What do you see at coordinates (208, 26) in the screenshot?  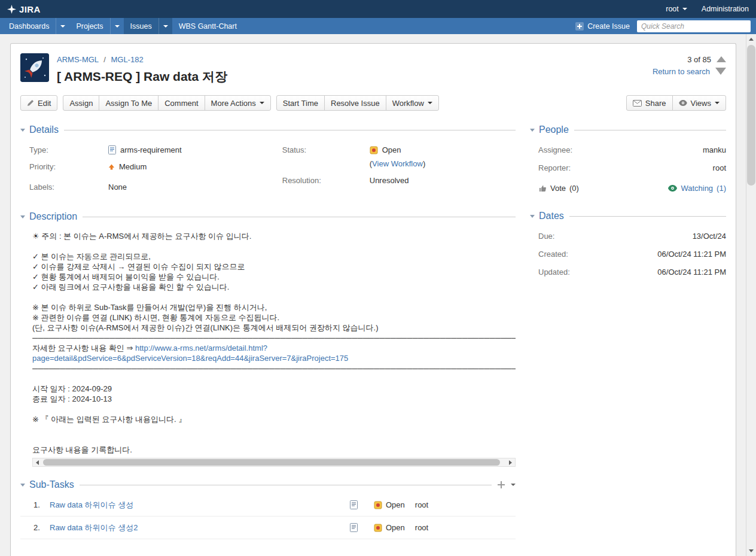 I see `nav-item-wbs-gantt-chart: WBS Gantt-Chart` at bounding box center [208, 26].